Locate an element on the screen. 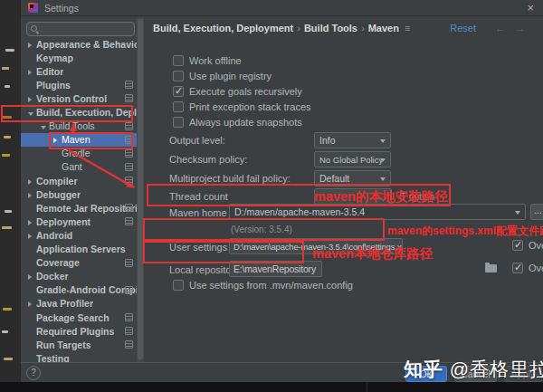 The height and width of the screenshot is (392, 543). sidebar-item-compiler: Compiler is located at coordinates (79, 181).